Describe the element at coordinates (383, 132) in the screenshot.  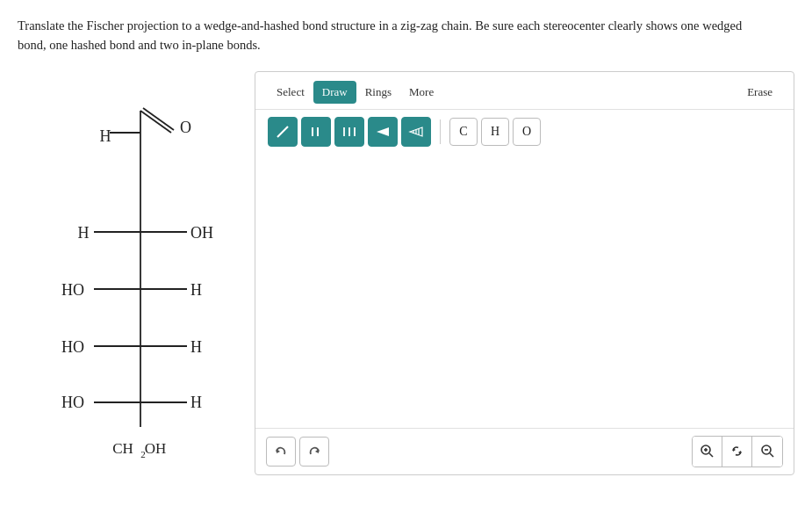
I see `wedge-bond-button` at that location.